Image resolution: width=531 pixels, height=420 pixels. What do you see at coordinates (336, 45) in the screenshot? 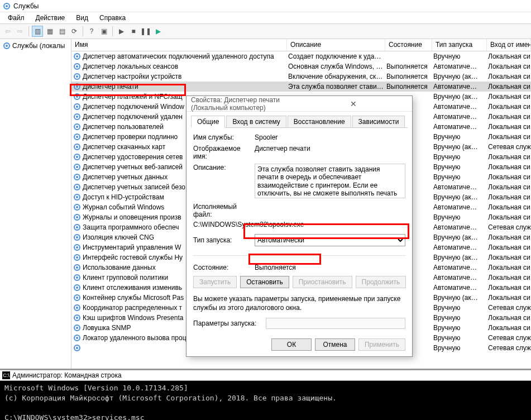
I see `col-desc: Описание` at bounding box center [336, 45].